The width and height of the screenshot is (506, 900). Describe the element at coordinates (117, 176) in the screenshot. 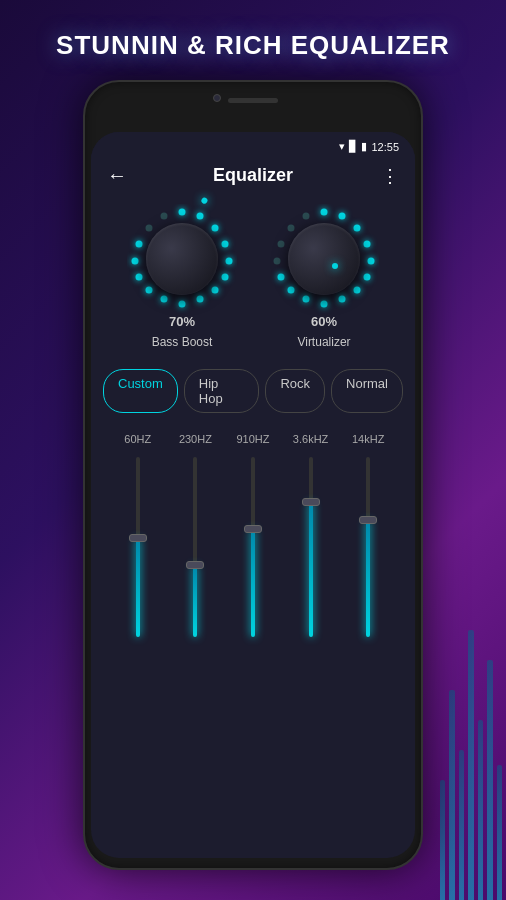

I see `back-button: ←` at that location.